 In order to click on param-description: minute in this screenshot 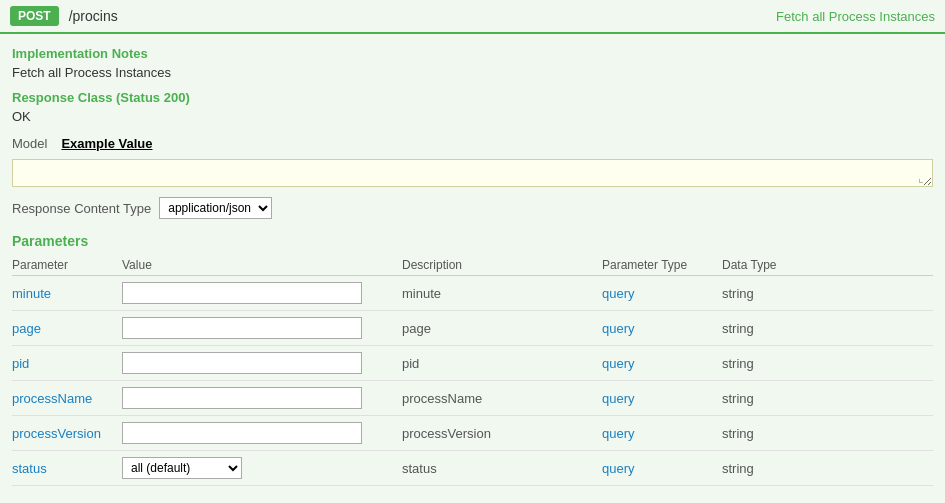, I will do `click(502, 294)`.